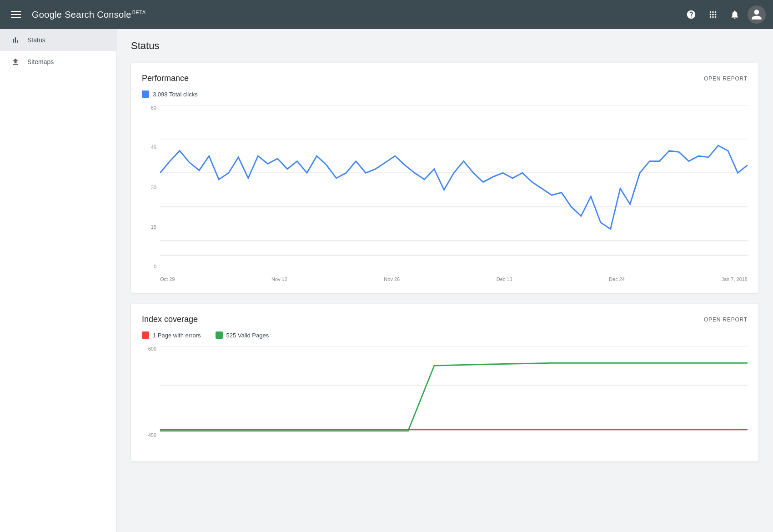 This screenshot has width=773, height=532. I want to click on apps-button, so click(713, 15).